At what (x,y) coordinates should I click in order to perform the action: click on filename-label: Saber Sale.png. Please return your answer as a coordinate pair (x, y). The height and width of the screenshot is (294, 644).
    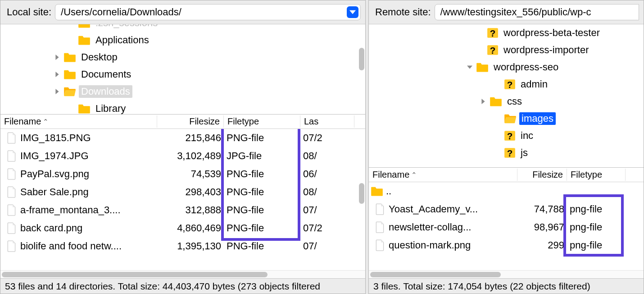
    Looking at the image, I should click on (54, 192).